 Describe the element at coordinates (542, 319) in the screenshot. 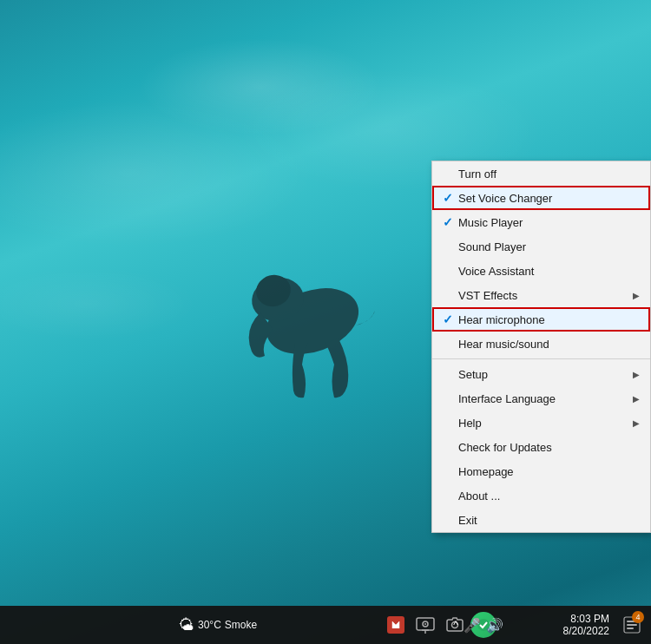

I see `menu-item-hear-microphone: ✓Hear microphone` at that location.